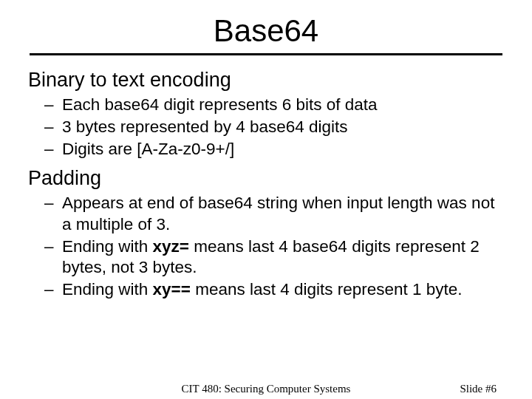 This screenshot has width=532, height=399. Describe the element at coordinates (266, 257) in the screenshot. I see `bullet-item: –Ending with xyz= means last 4 base64 di…` at that location.